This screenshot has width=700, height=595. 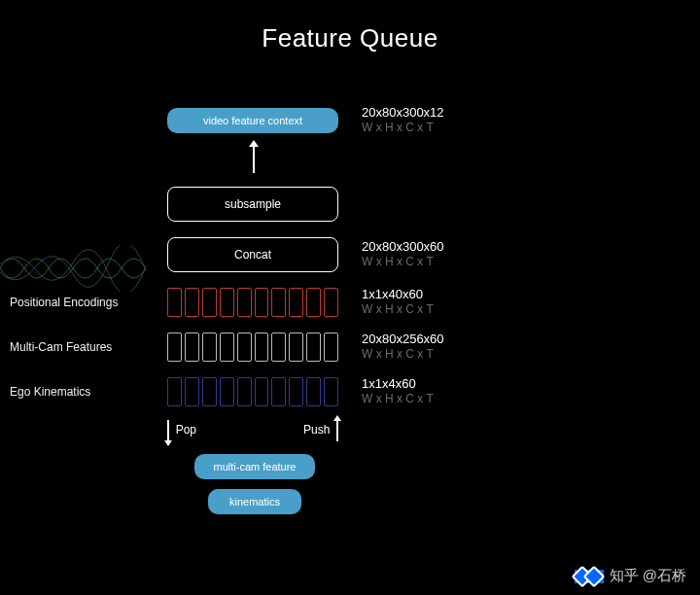 What do you see at coordinates (402, 113) in the screenshot?
I see `output-dims-value: 20x80x300x12` at bounding box center [402, 113].